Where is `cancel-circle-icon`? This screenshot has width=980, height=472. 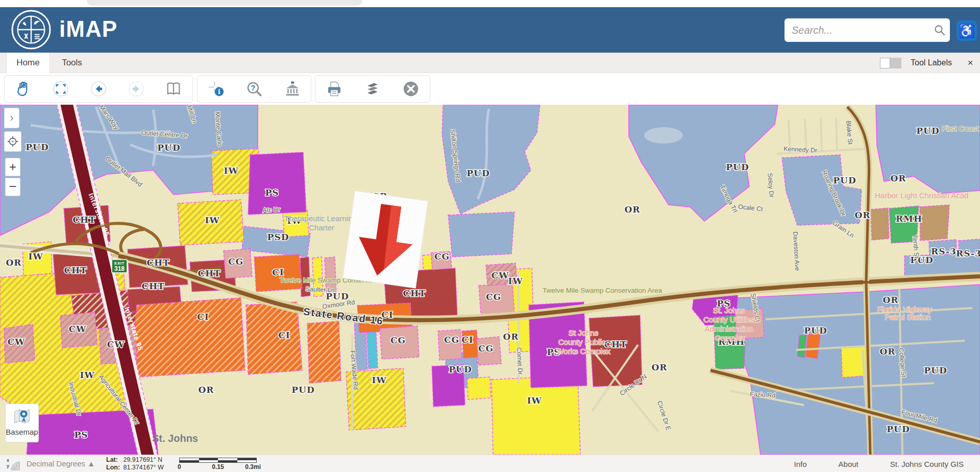
cancel-circle-icon is located at coordinates (411, 89).